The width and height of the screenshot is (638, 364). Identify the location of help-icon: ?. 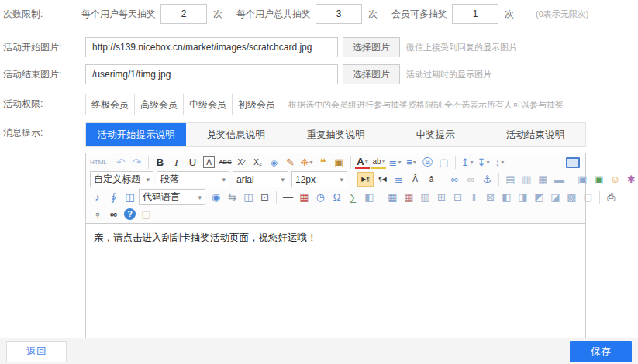
(130, 214).